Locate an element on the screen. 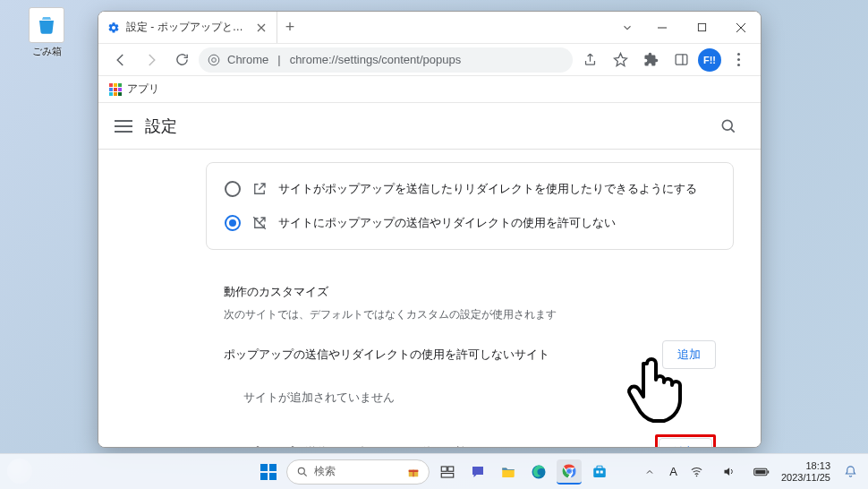 The width and height of the screenshot is (868, 489). blocked-sites-title: ポップアップの送信やリダイレクトの使用を許可しないサイト is located at coordinates (387, 355).